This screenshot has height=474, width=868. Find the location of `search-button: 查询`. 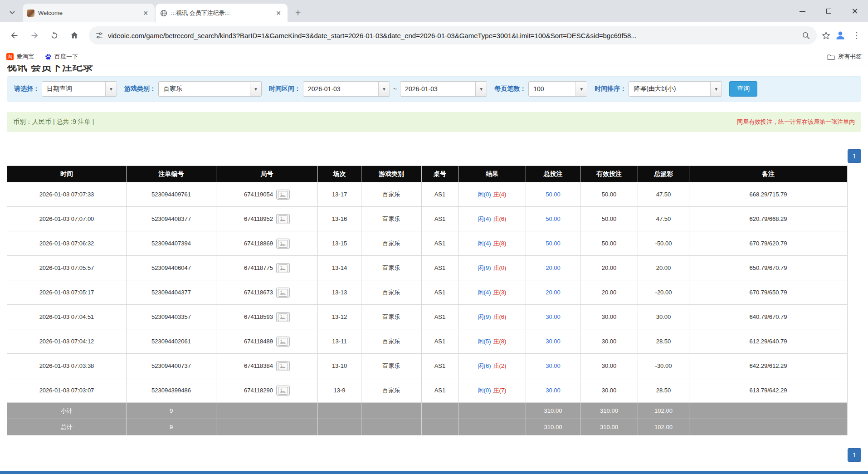

search-button: 查询 is located at coordinates (743, 89).